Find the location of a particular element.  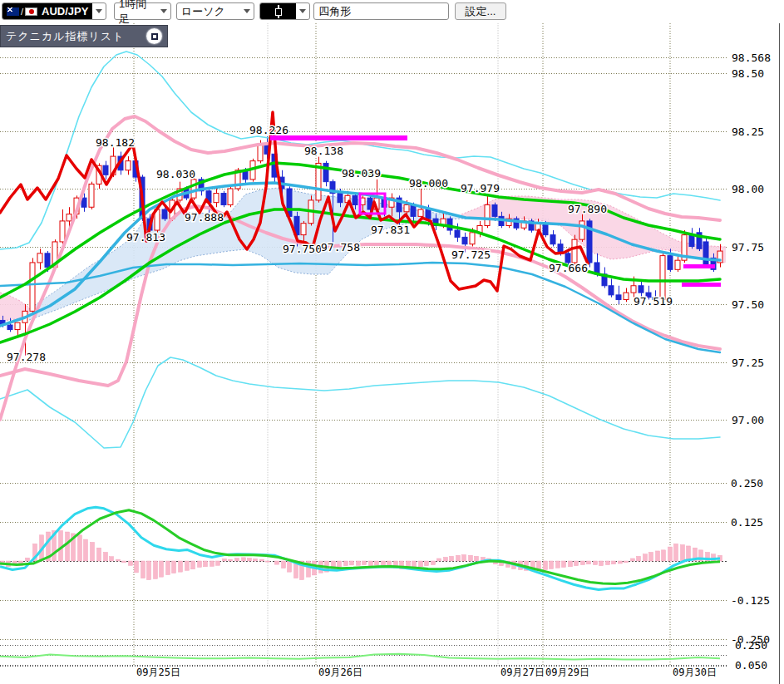

price-tick-label: 97.00 is located at coordinates (748, 421).